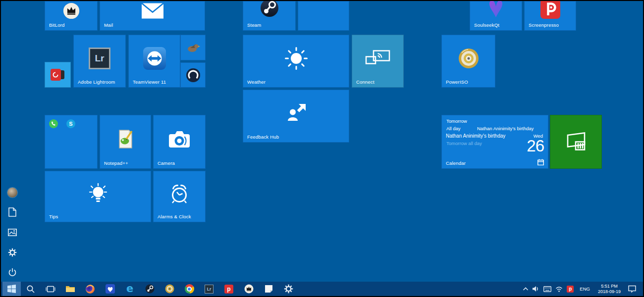 This screenshot has height=297, width=644. What do you see at coordinates (496, 11) in the screenshot?
I see `soulseek-bird-icon` at bounding box center [496, 11].